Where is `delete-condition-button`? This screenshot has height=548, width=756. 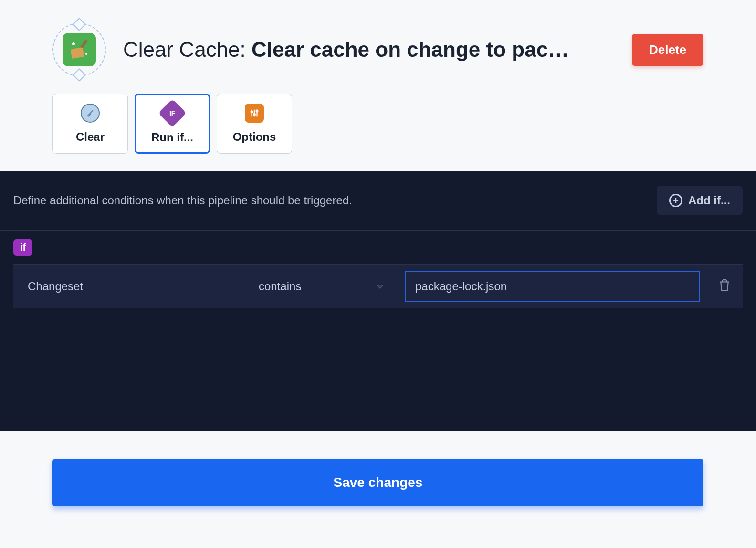 delete-condition-button is located at coordinates (724, 286).